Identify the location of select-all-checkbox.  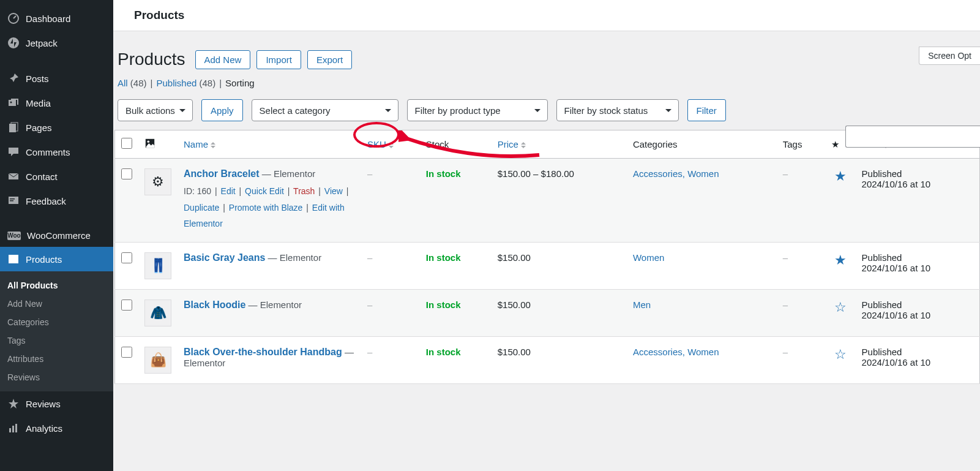
(127, 143).